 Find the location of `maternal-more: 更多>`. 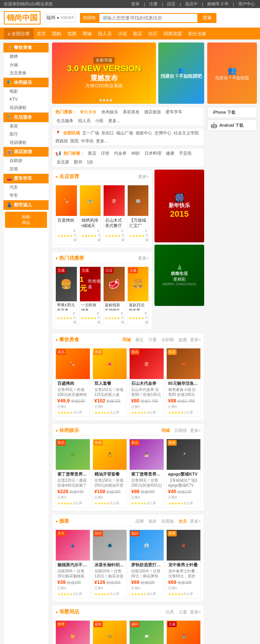

maternal-more: 更多> is located at coordinates (195, 612).